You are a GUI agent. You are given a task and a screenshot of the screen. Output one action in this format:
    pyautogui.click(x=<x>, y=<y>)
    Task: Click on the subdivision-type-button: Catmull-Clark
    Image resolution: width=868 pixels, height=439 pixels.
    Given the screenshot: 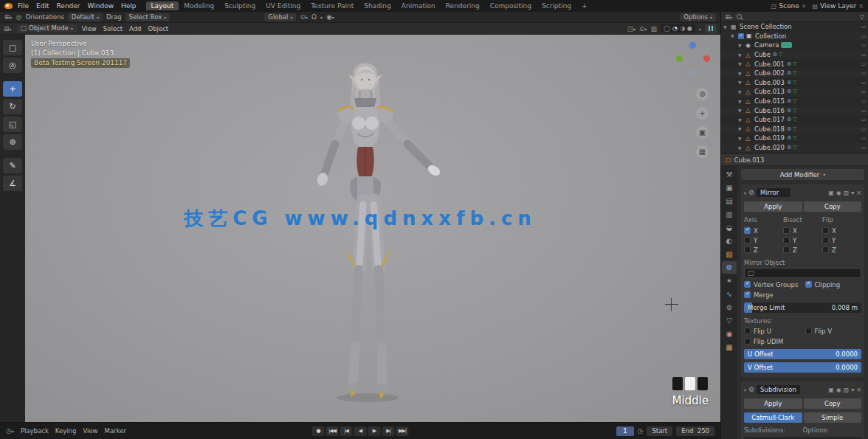 What is the action you would take?
    pyautogui.click(x=774, y=418)
    